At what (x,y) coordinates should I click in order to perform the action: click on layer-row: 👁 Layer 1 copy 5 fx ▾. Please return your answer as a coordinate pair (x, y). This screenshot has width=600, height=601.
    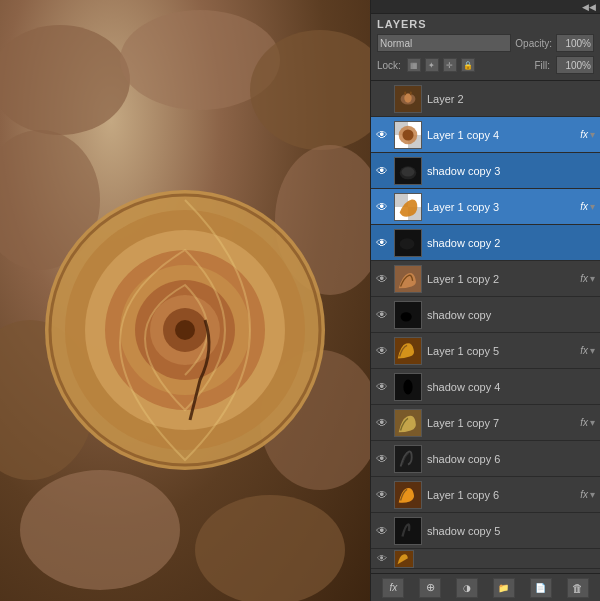
    Looking at the image, I should click on (486, 351).